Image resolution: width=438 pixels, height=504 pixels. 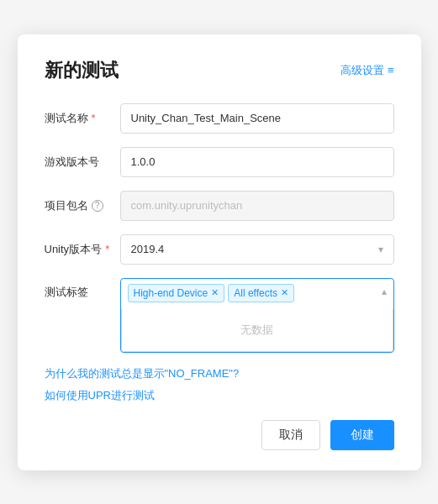 I want to click on advanced-settings-label: 高级设置, so click(x=362, y=71).